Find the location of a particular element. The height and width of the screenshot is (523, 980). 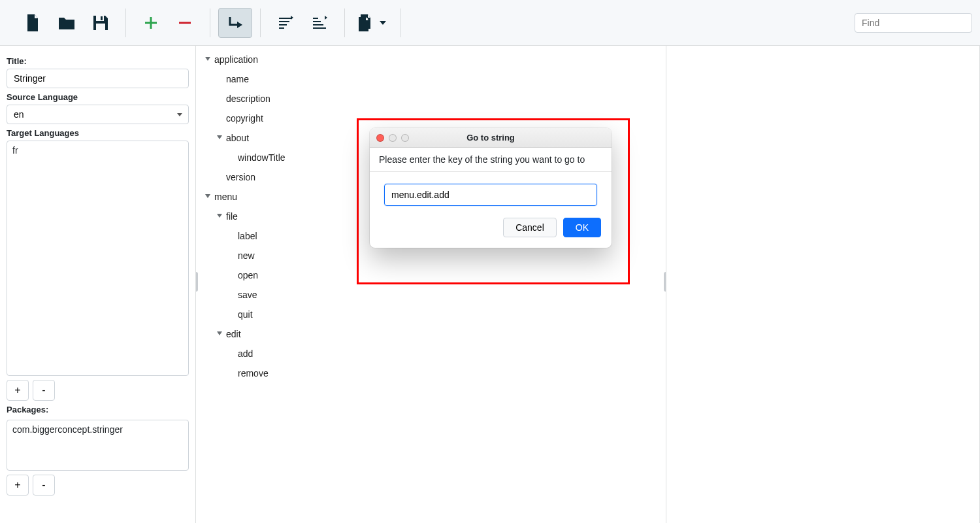

tree-row-label: edit is located at coordinates (234, 334).